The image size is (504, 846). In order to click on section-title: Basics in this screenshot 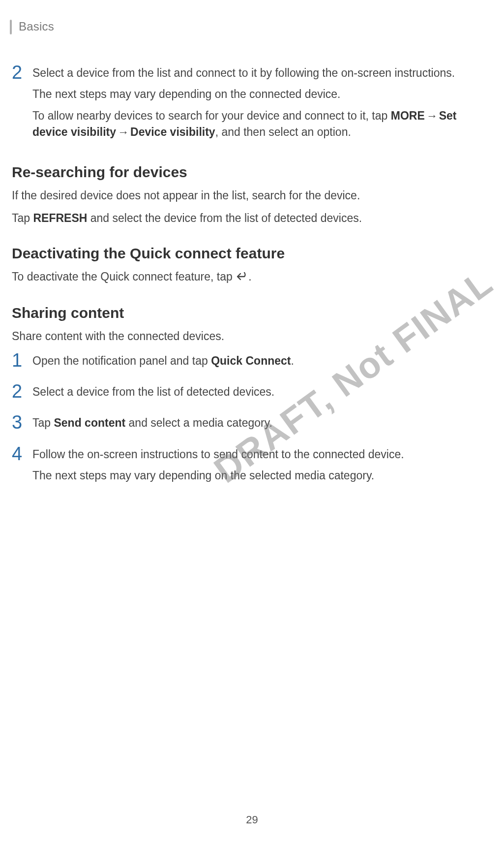, I will do `click(36, 27)`.